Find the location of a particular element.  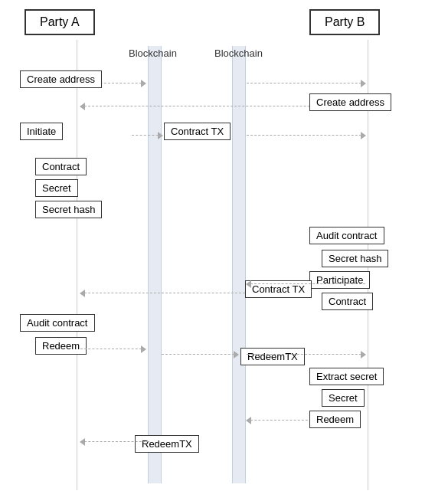

extract-secret-box: Extract secret is located at coordinates (346, 377).